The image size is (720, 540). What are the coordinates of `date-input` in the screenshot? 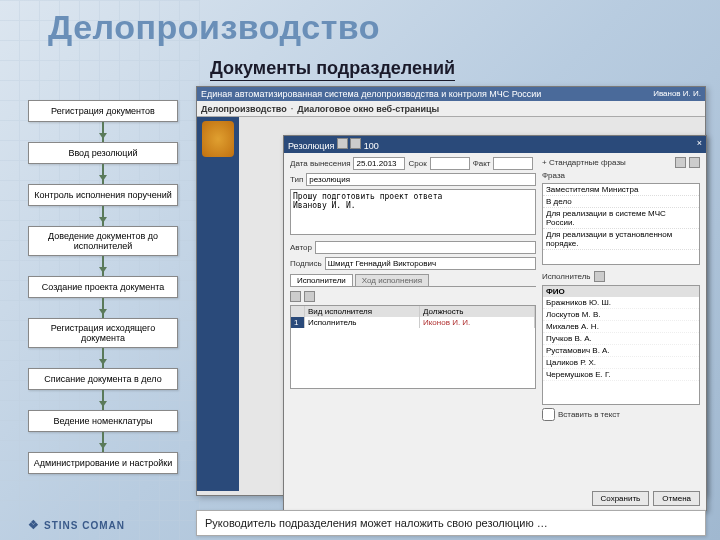 It's located at (379, 164).